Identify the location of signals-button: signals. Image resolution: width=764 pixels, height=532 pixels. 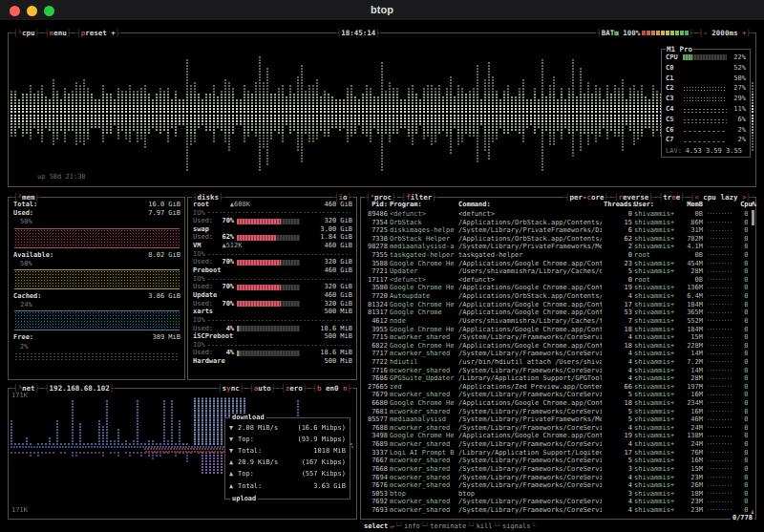
(517, 527).